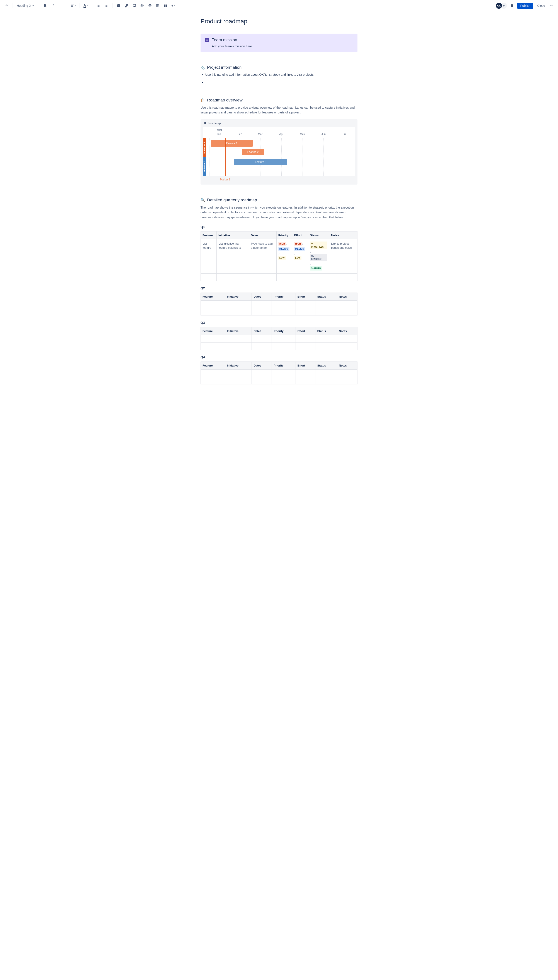 This screenshot has width=558, height=980. Describe the element at coordinates (284, 235) in the screenshot. I see `col-priority: Priority` at that location.